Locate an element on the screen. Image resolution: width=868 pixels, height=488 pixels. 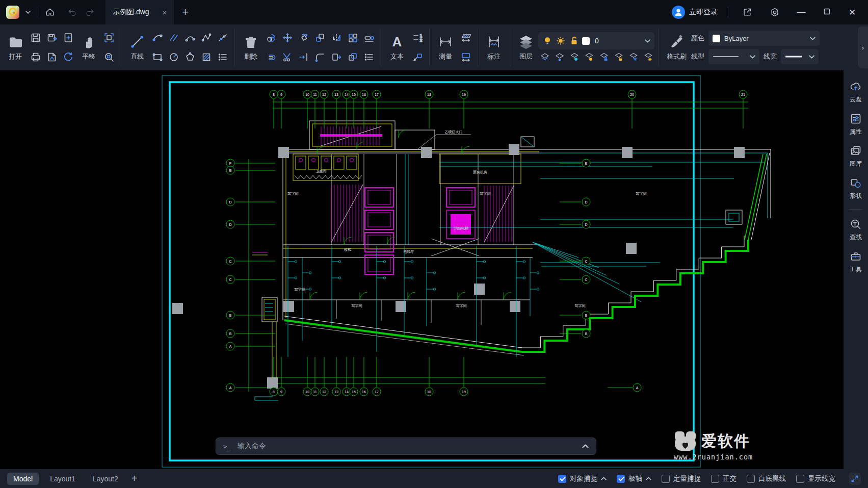
pan-button: 平移 is located at coordinates (89, 48).